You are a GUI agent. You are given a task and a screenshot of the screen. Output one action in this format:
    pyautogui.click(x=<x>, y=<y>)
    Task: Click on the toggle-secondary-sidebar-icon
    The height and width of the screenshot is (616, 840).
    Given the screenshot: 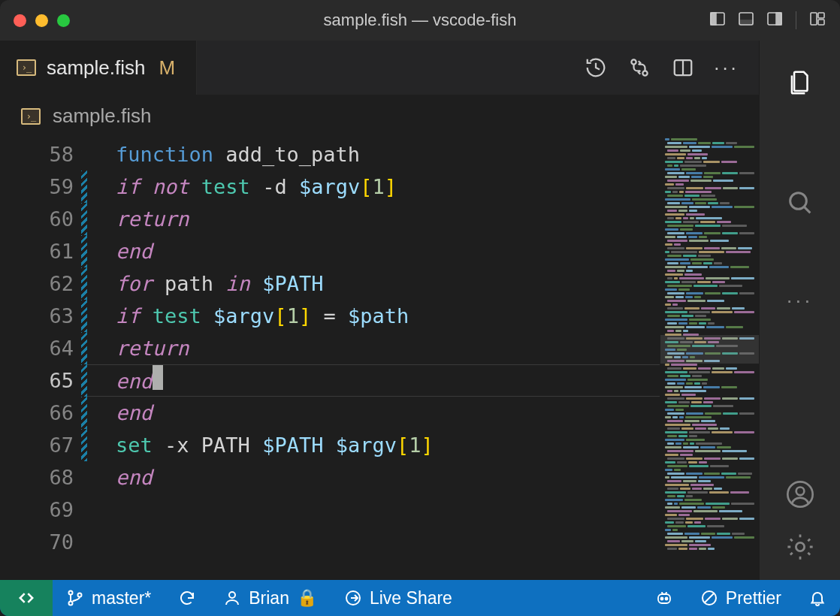 What is the action you would take?
    pyautogui.click(x=775, y=20)
    